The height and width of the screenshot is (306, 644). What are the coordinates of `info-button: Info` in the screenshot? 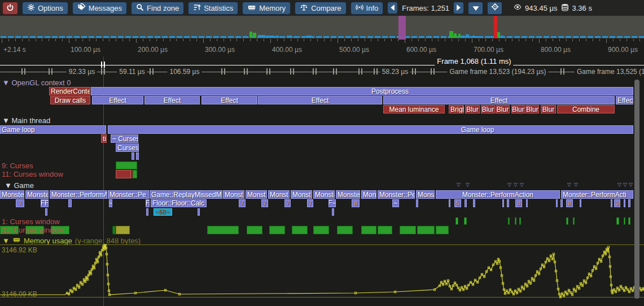 It's located at (367, 8).